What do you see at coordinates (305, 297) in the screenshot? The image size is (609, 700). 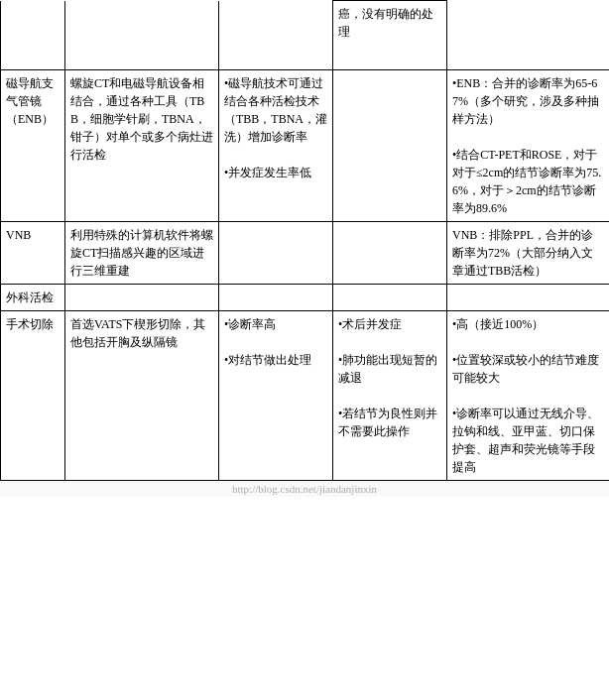 I see `table-row-row-surgery-biopsy: 外科活检` at bounding box center [305, 297].